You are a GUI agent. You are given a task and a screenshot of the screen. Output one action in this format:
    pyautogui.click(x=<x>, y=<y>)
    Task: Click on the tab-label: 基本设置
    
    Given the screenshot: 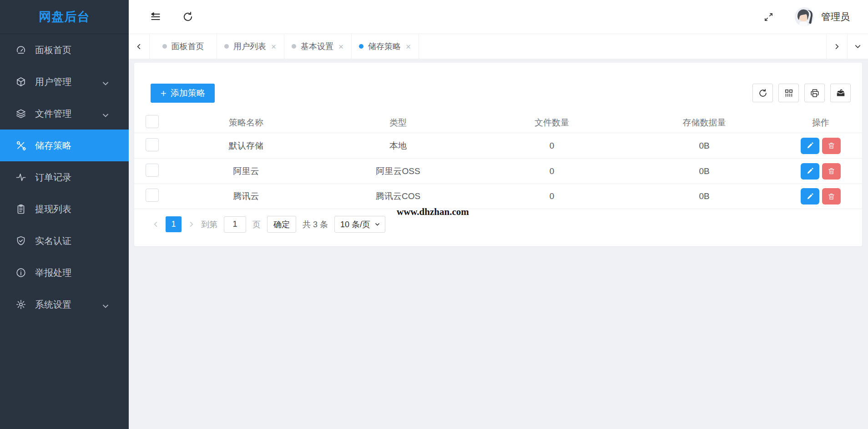 What is the action you would take?
    pyautogui.click(x=317, y=46)
    